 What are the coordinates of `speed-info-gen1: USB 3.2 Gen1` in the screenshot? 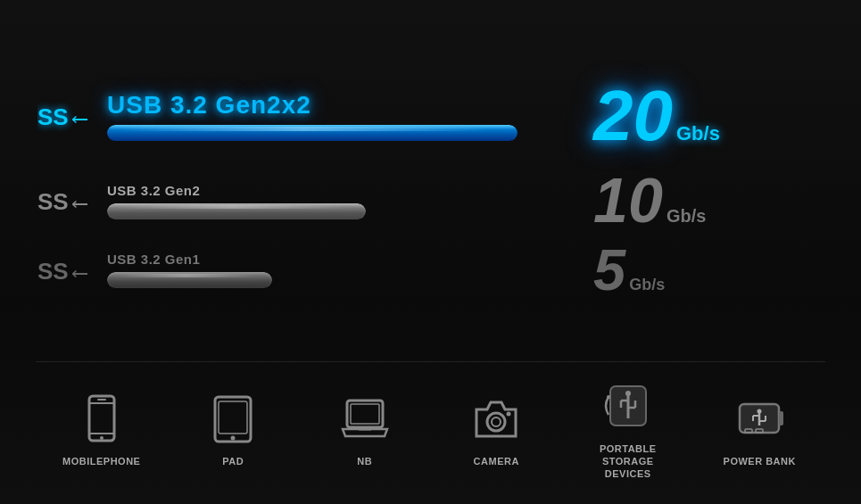 It's located at (341, 269).